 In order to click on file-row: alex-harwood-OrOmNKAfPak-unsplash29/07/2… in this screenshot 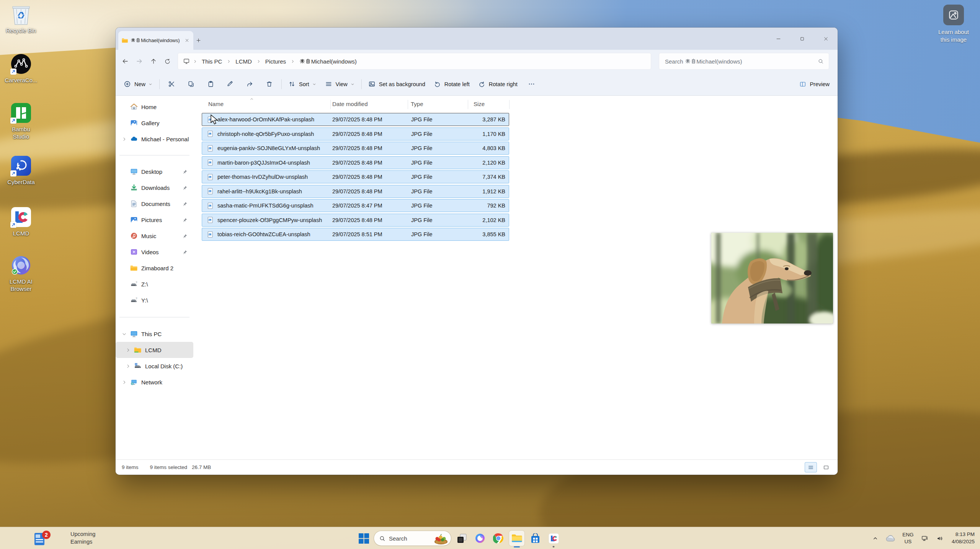, I will do `click(355, 119)`.